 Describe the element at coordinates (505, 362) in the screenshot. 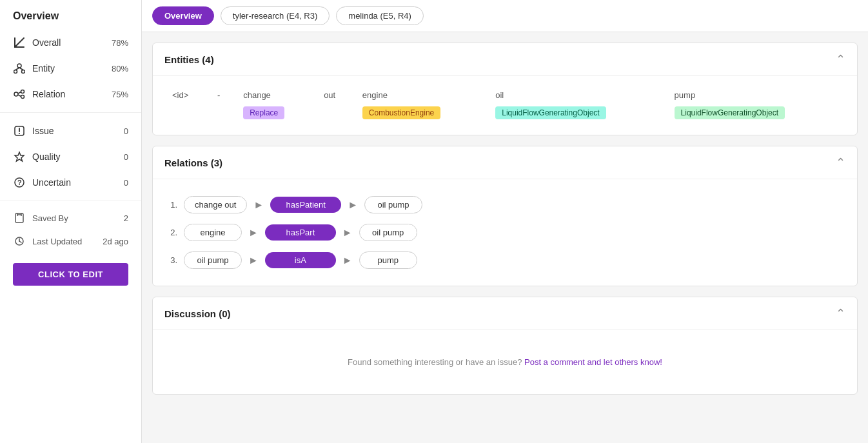

I see `discussion-body: Found something interesting or have an i…` at that location.